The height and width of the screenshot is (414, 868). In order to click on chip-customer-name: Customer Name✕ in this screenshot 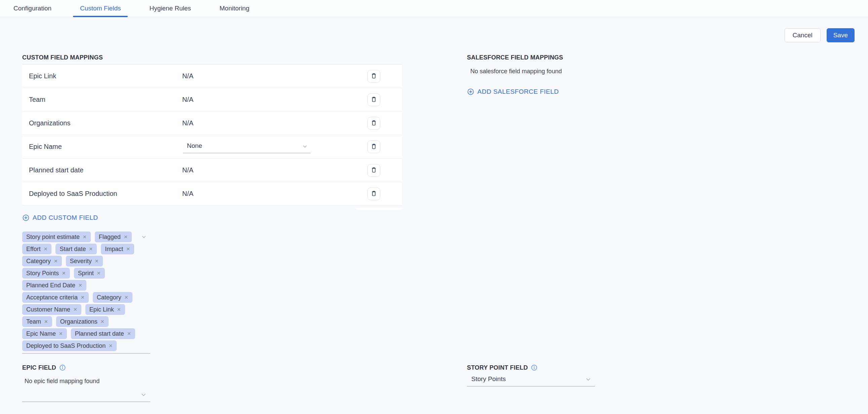, I will do `click(52, 310)`.